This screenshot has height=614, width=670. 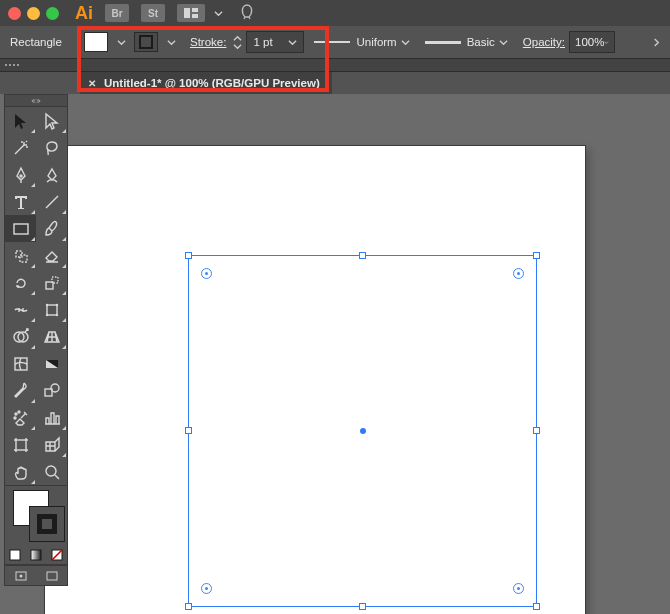 I want to click on slice-tool, so click(x=52, y=444).